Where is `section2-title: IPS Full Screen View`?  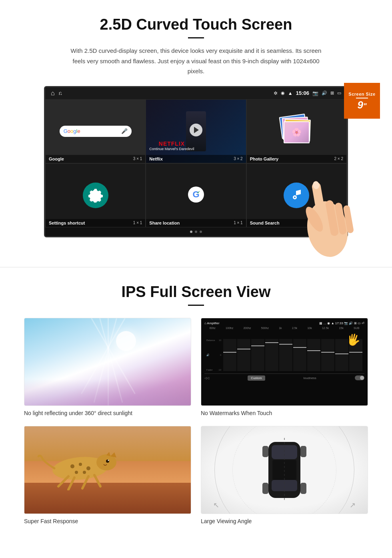
section2-title: IPS Full Screen View is located at coordinates (196, 292).